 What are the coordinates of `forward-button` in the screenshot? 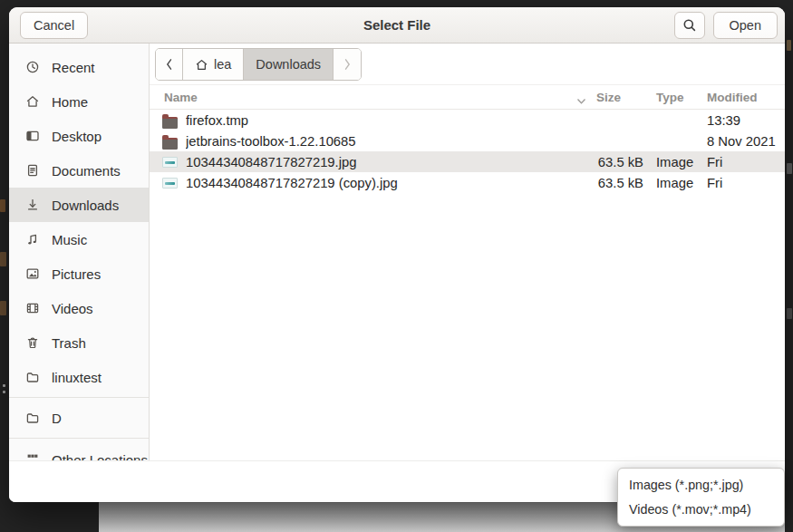 It's located at (347, 64).